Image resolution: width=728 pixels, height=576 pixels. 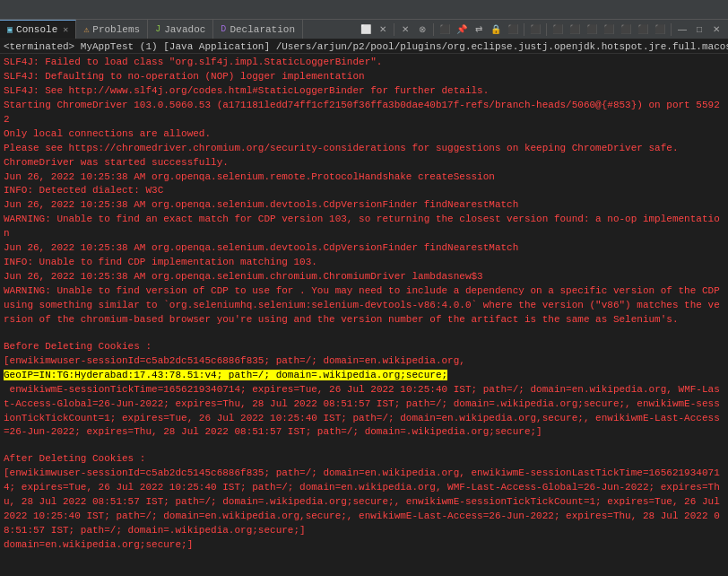 What do you see at coordinates (626, 30) in the screenshot?
I see `icon-btn-4: ⬛` at bounding box center [626, 30].